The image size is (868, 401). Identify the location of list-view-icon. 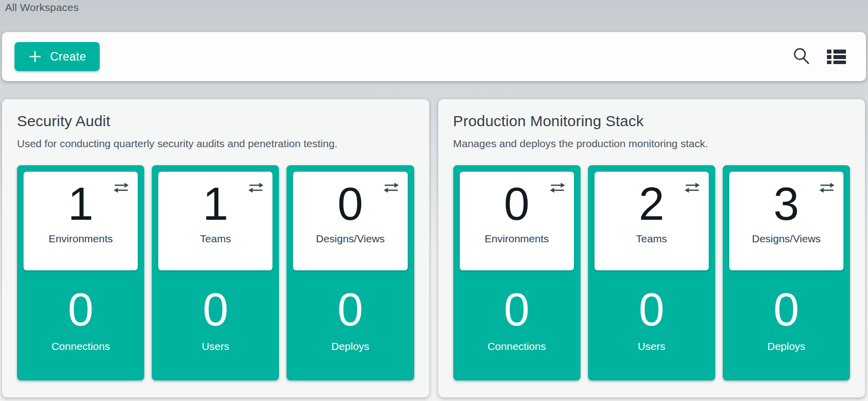
(836, 57).